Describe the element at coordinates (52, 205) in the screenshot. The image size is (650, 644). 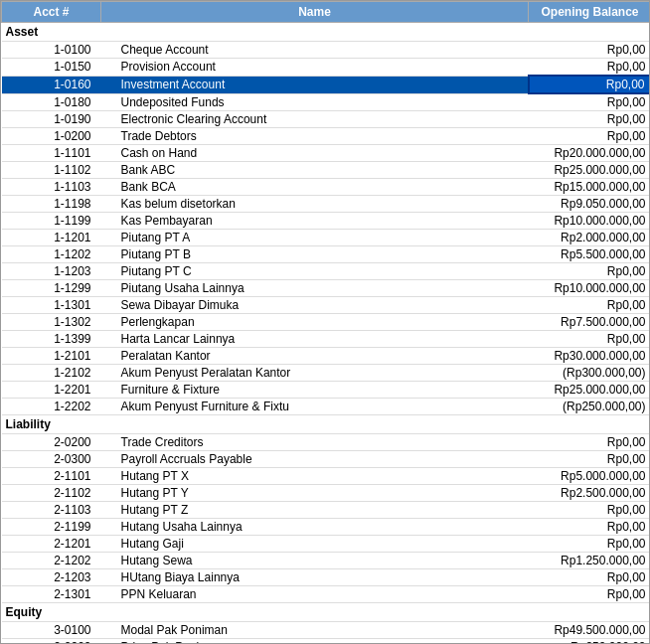
I see `account-number: 1-1198` at that location.